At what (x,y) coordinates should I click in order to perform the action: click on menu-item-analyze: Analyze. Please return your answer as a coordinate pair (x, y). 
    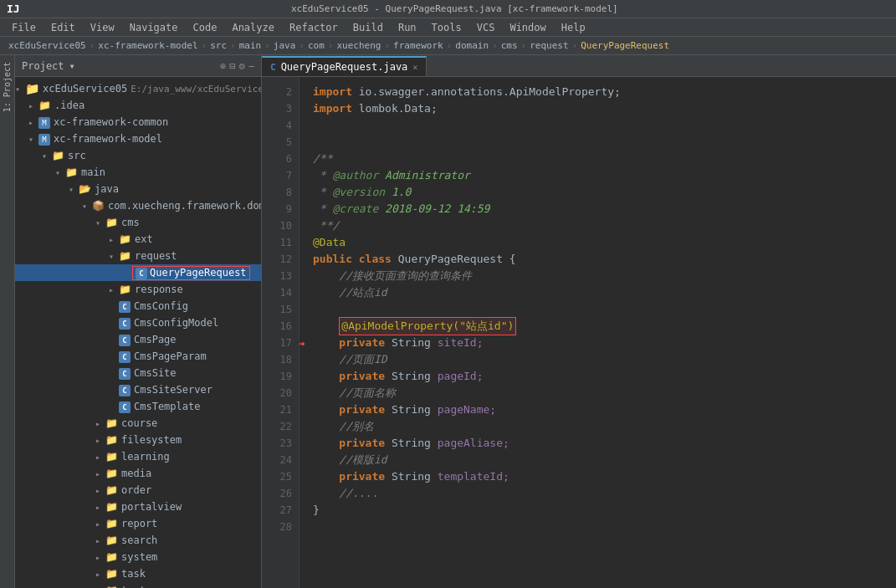
    Looking at the image, I should click on (253, 28).